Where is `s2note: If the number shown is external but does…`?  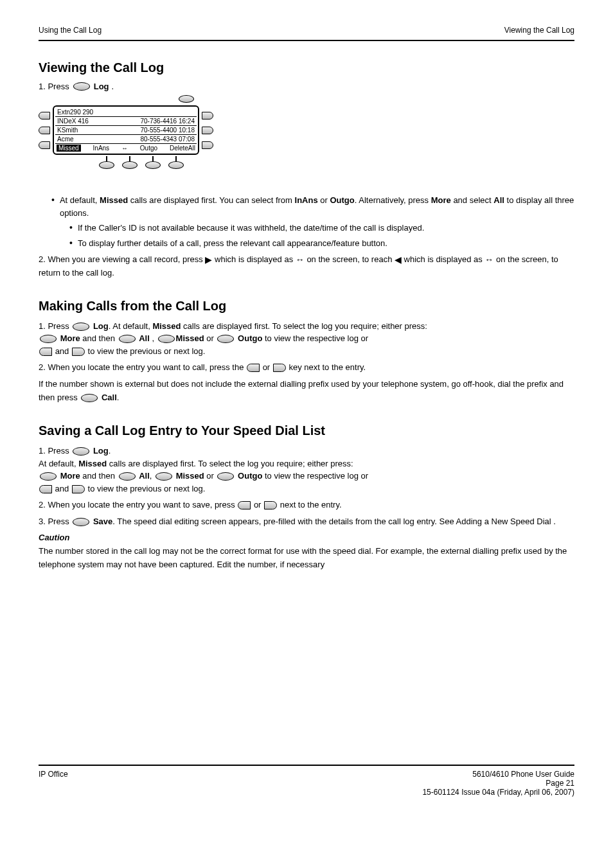 s2note: If the number shown is external but does… is located at coordinates (301, 391).